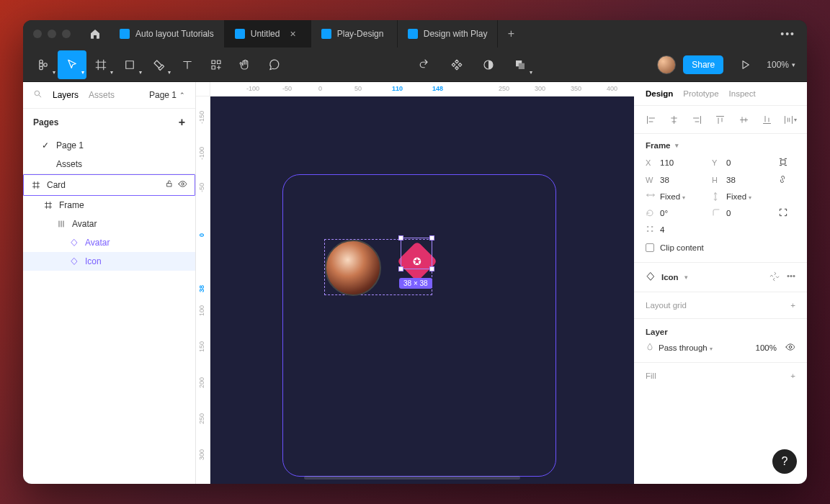  Describe the element at coordinates (110, 145) in the screenshot. I see `page-item: ✓ Page 1` at that location.